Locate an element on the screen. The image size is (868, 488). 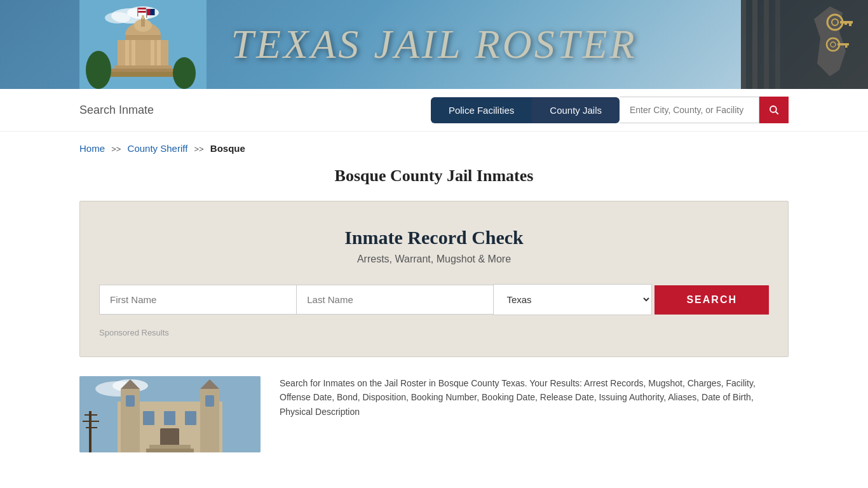
breadcrumb-sep1: >> is located at coordinates (116, 149).